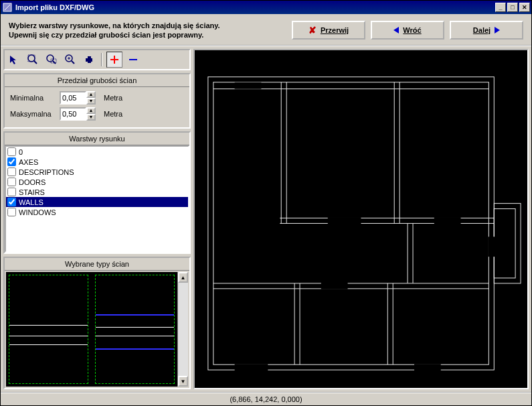 This screenshot has width=532, height=406. I want to click on header-instructions: Wybierz warstwy rysunkowe, na których zn…, so click(147, 30).